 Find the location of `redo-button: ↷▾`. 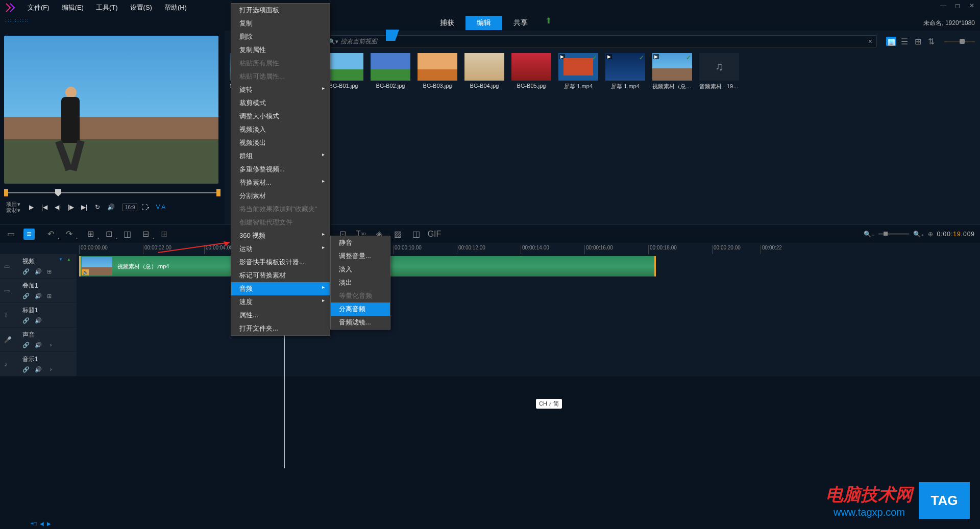

redo-button: ↷▾ is located at coordinates (69, 234).